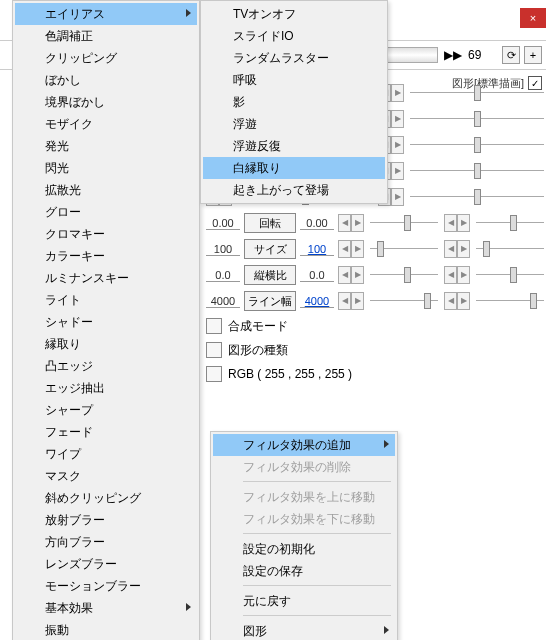 This screenshot has width=554, height=640. What do you see at coordinates (376, 301) in the screenshot?
I see `param-row: 4000ライン幅4000◀▶◀▶` at bounding box center [376, 301].